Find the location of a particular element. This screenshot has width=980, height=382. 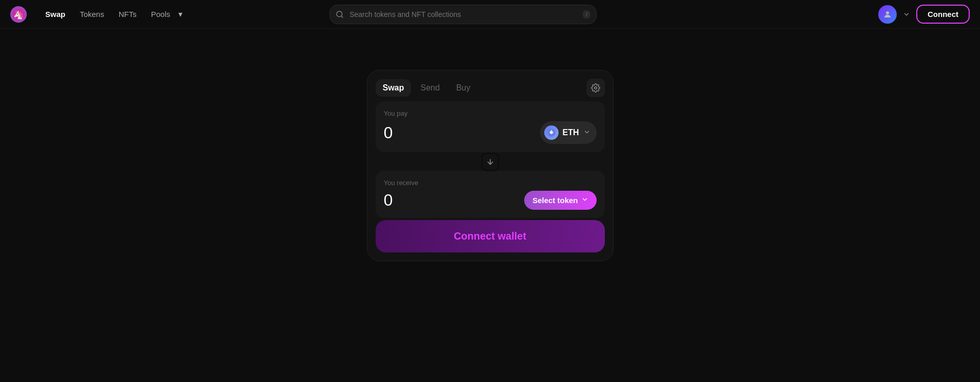

search-icon is located at coordinates (340, 14).